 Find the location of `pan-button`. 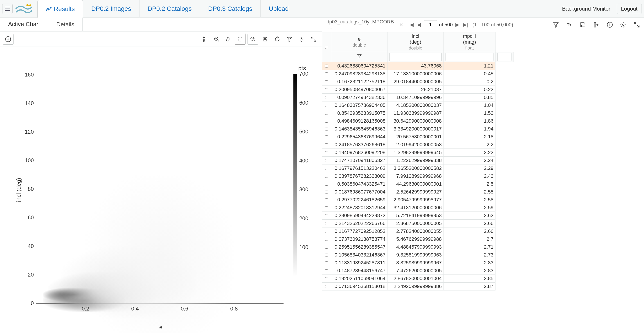

pan-button is located at coordinates (228, 39).